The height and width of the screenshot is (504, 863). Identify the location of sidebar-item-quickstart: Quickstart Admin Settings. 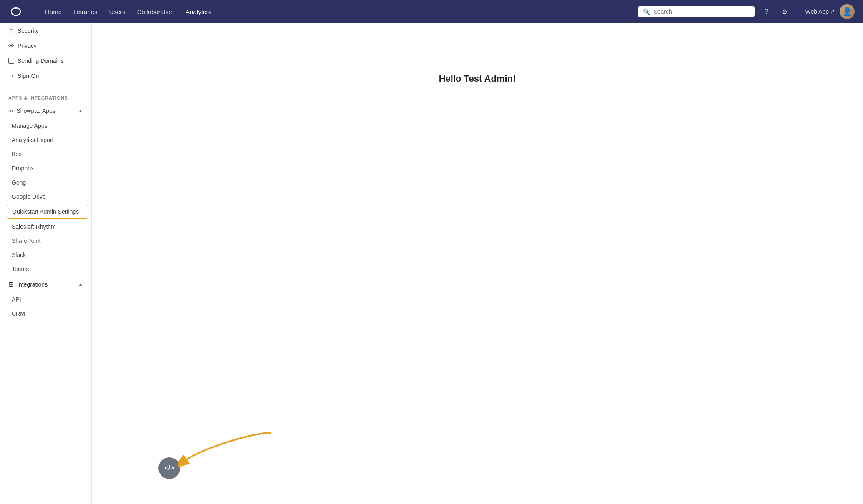
(48, 212).